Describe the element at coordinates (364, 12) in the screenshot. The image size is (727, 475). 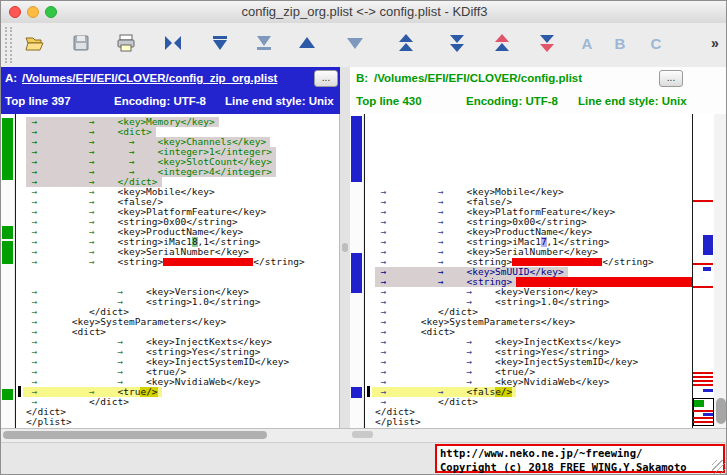
I see `title-bar: config_zip_org.plist <-> config.plist - …` at that location.